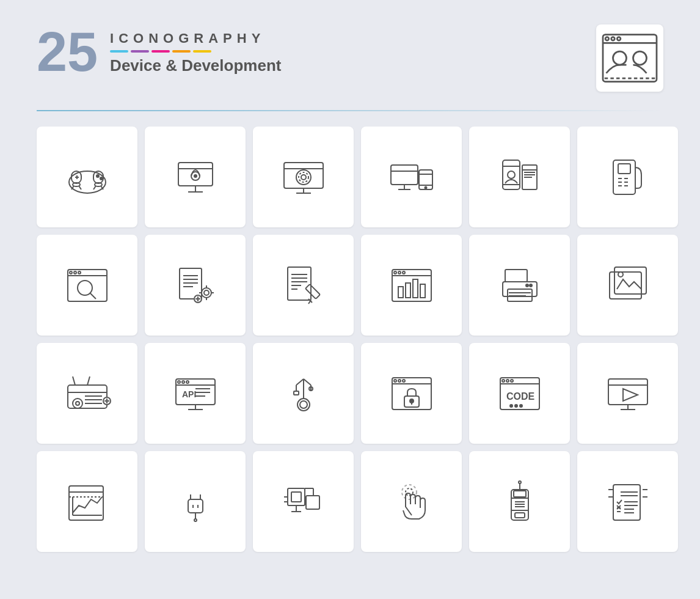  I want to click on icon-browser-lock, so click(412, 394).